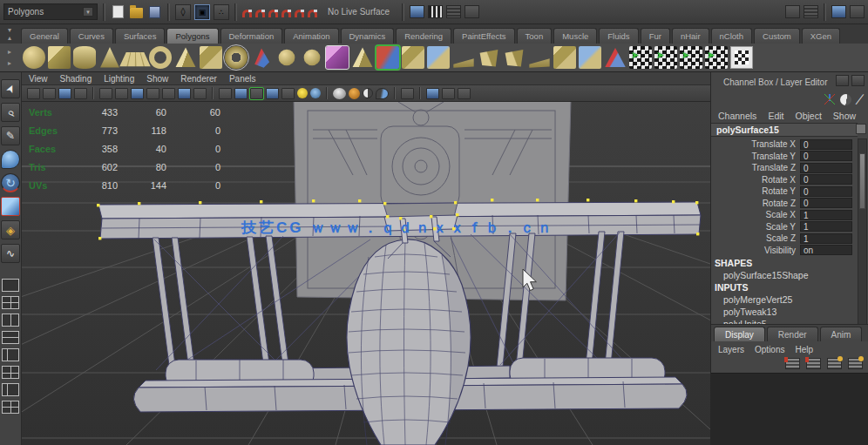 Image resolution: width=868 pixels, height=445 pixels. What do you see at coordinates (10, 112) in the screenshot?
I see `lasso-select-tool-icon: ρ` at bounding box center [10, 112].